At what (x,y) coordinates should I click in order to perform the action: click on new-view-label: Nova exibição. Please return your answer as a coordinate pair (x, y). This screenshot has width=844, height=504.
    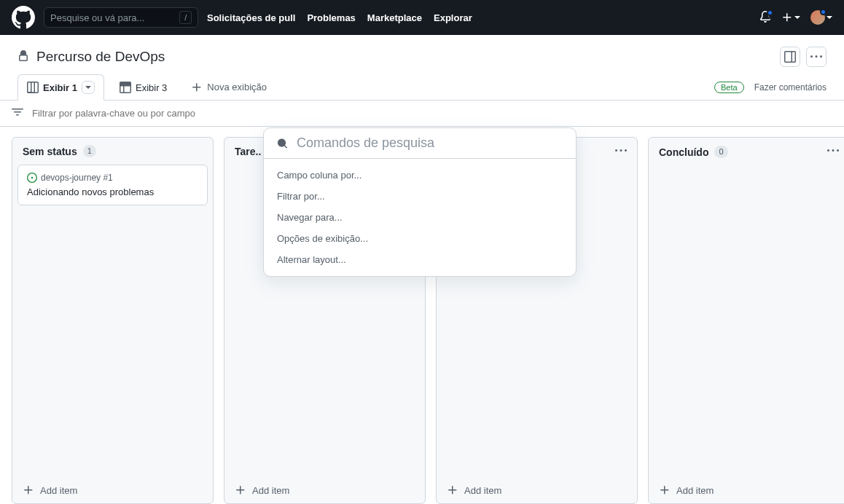
    Looking at the image, I should click on (237, 87).